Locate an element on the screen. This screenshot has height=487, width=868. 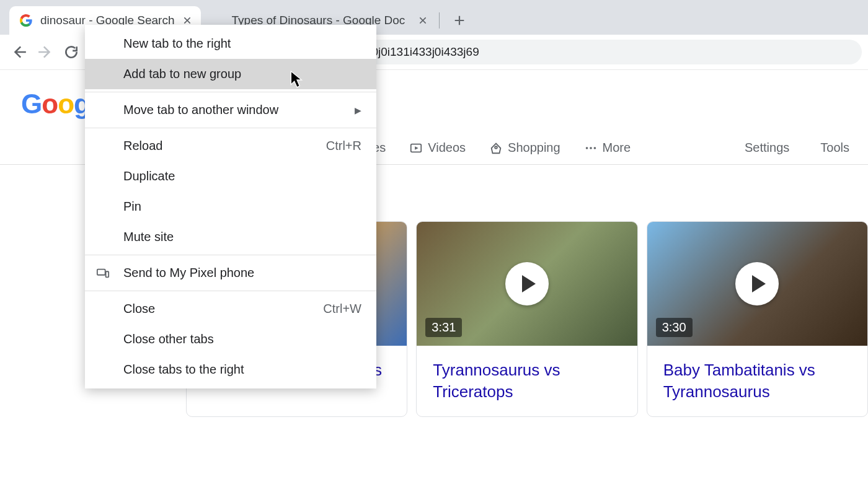
video-thumbnail: 3:31 is located at coordinates (527, 284).